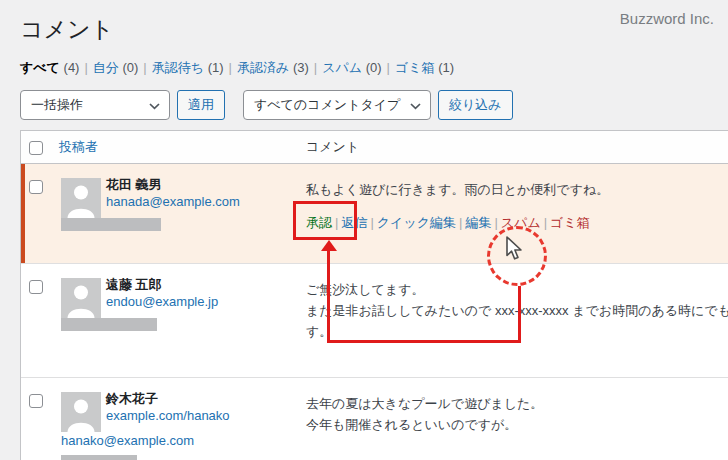  What do you see at coordinates (478, 222) in the screenshot?
I see `edit-link: 編集` at bounding box center [478, 222].